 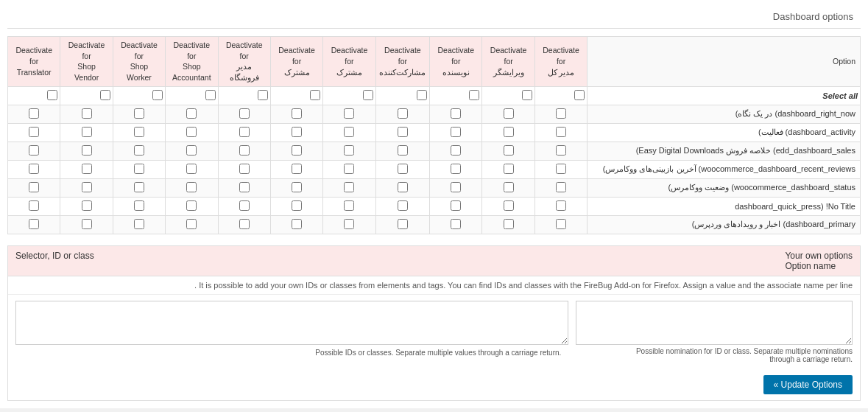 What do you see at coordinates (714, 323) in the screenshot?
I see `option-name-textarea` at bounding box center [714, 323].